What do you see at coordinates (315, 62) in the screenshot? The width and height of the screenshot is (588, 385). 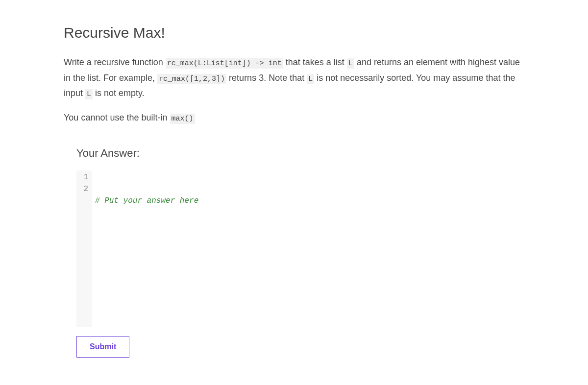 I see `text-fragment: that takes a list` at bounding box center [315, 62].